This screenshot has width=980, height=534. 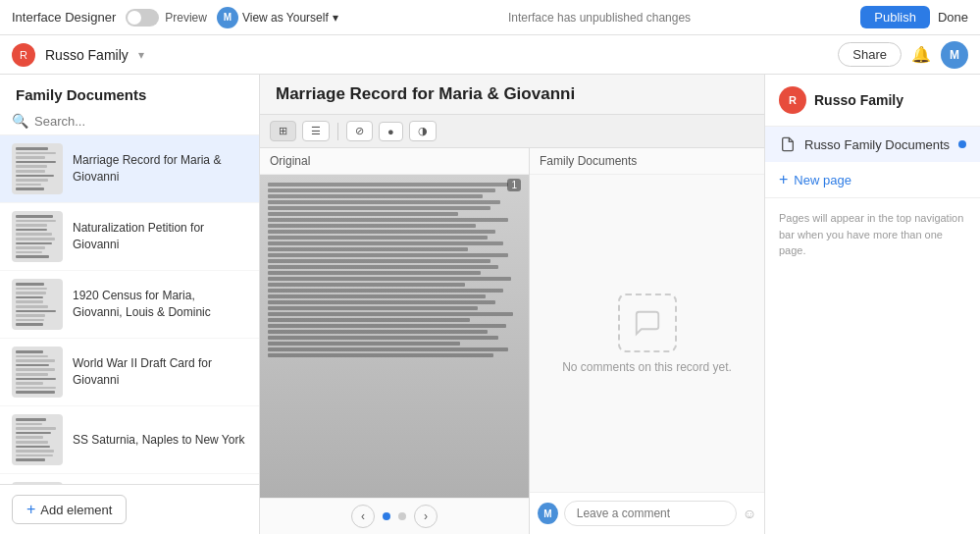 I want to click on site-bar: R Russo Family ▾ Share 🔔 M, so click(x=490, y=55).